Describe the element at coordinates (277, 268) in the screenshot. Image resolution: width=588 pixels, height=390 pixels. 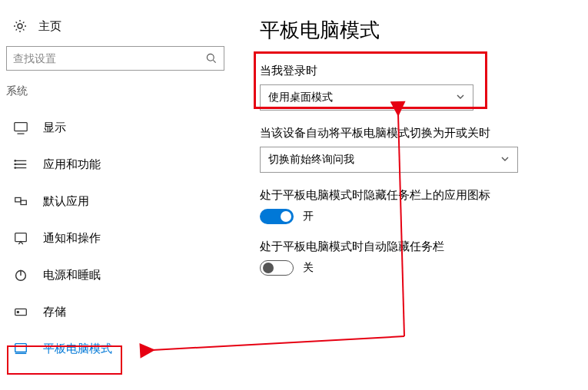
I see `hide-taskbar-toggle` at that location.